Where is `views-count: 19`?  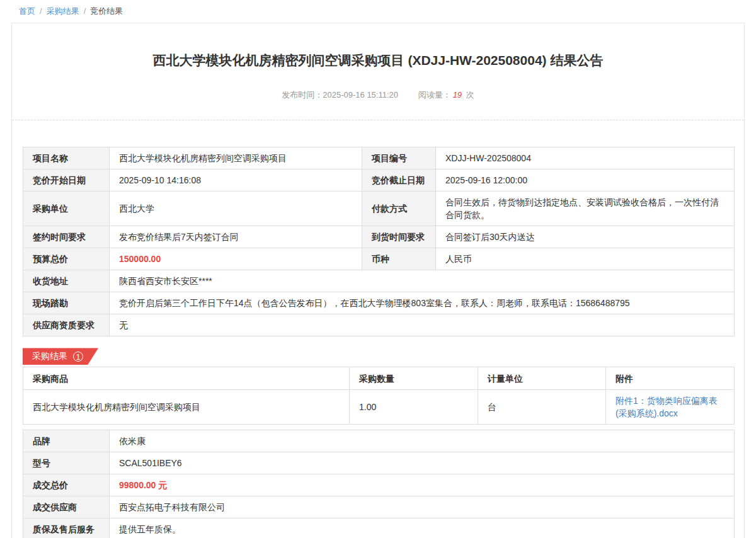
views-count: 19 is located at coordinates (457, 94).